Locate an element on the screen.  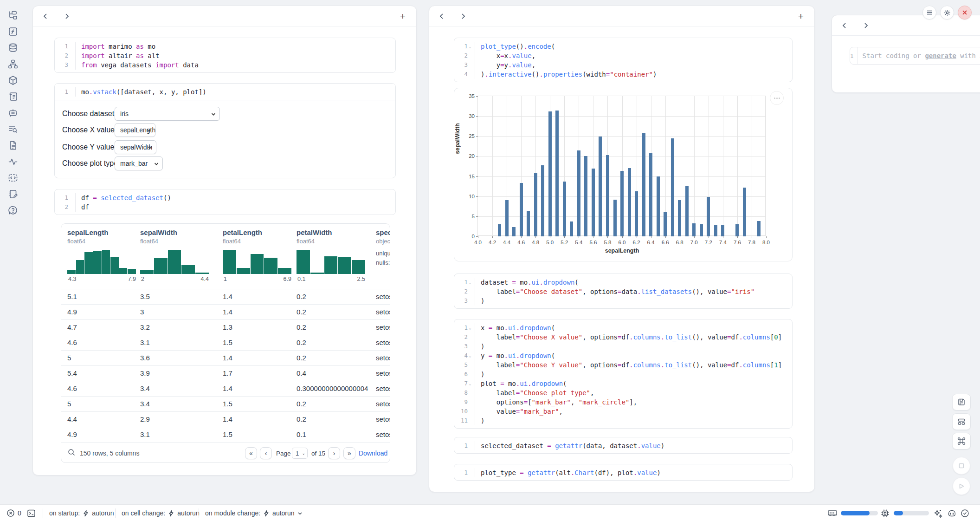
table-row: 5.13.51.40.2setosa is located at coordinates (226, 296).